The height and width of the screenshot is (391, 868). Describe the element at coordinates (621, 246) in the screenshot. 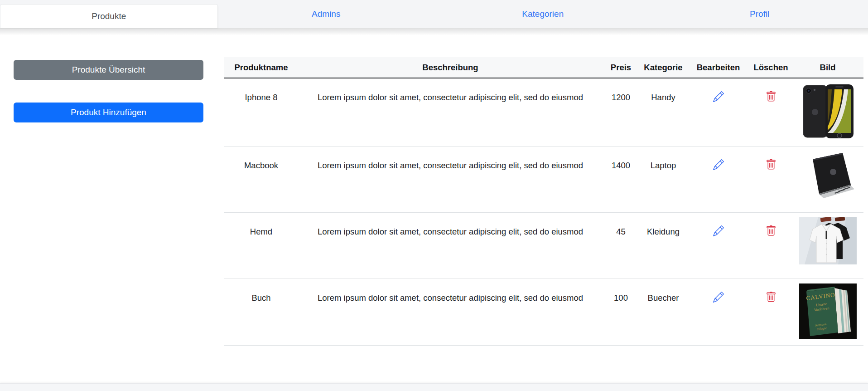

I see `product-price-cell: 45` at that location.